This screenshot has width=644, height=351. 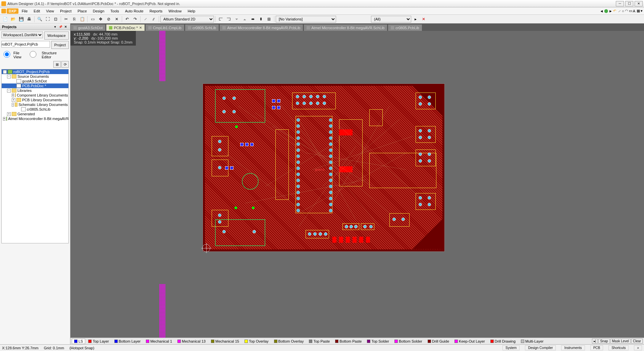 I want to click on document-tab: cr0805.SchLib, so click(x=202, y=27).